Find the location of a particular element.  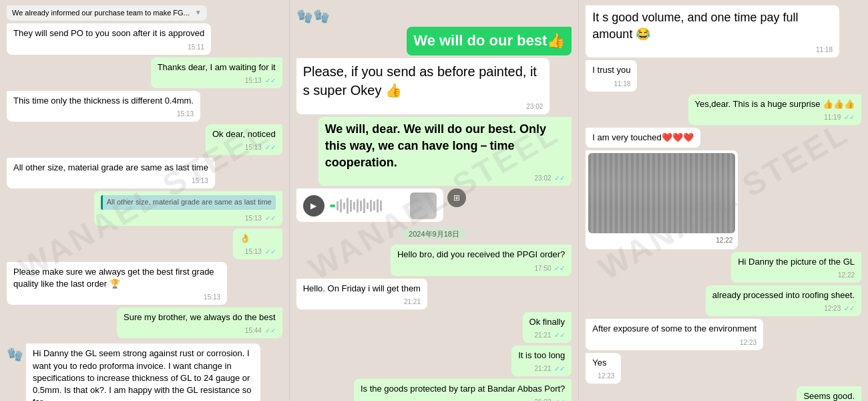

msg-text: I trust you is located at coordinates (612, 70).